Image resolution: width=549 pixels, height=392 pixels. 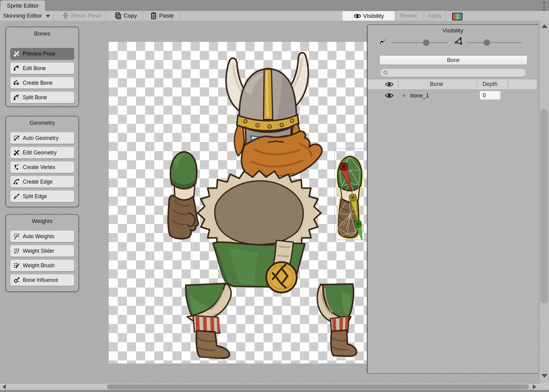 What do you see at coordinates (487, 42) in the screenshot?
I see `mesh-opacity-slider-knob` at bounding box center [487, 42].